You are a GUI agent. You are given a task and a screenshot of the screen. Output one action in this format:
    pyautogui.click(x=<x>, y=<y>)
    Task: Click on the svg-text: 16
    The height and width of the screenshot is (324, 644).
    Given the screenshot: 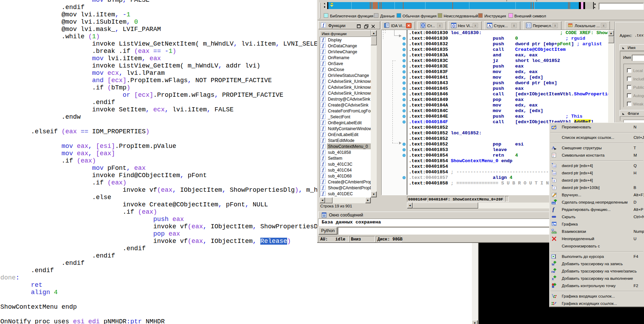 What is the action you would take?
    pyautogui.click(x=554, y=166)
    